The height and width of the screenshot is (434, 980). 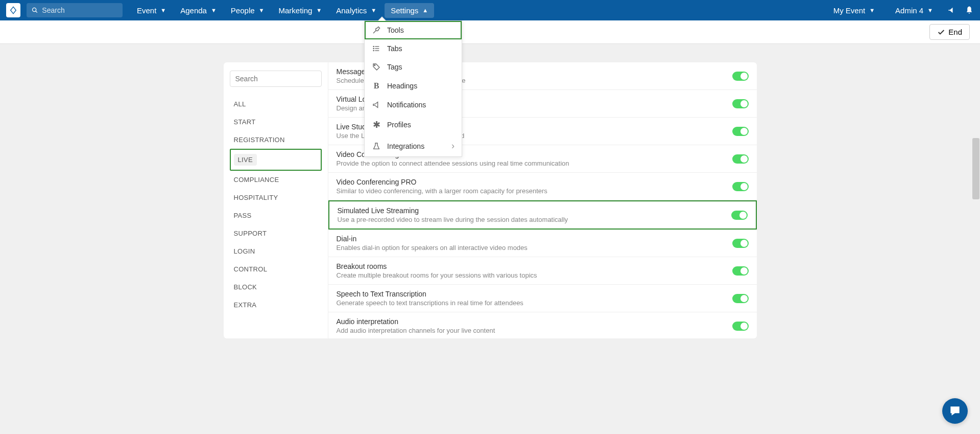 What do you see at coordinates (534, 247) in the screenshot?
I see `setting-desc: Enables dial-in option for speakers on a…` at bounding box center [534, 247].